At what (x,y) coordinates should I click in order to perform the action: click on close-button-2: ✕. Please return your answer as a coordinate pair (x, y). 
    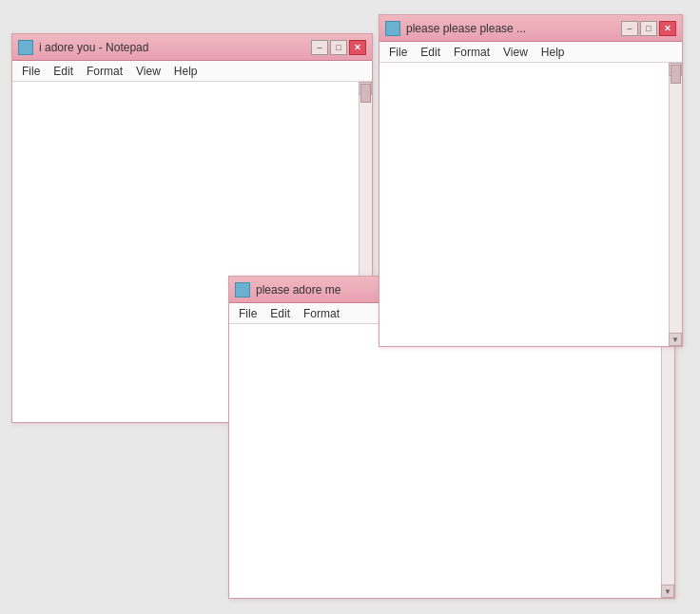
    Looking at the image, I should click on (668, 29).